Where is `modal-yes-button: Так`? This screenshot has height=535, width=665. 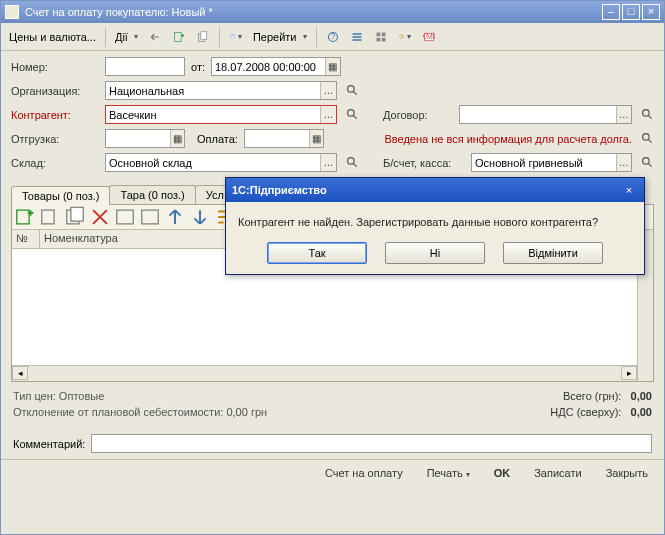 modal-yes-button: Так is located at coordinates (317, 253).